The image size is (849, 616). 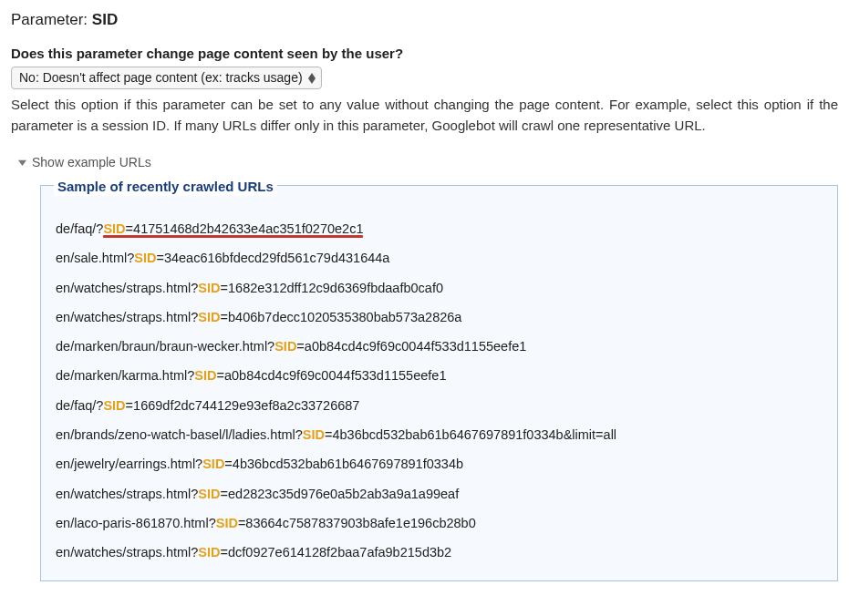 I want to click on url-suffix: =4b36bcd532bab61b6467697891f0334b, so click(x=344, y=464).